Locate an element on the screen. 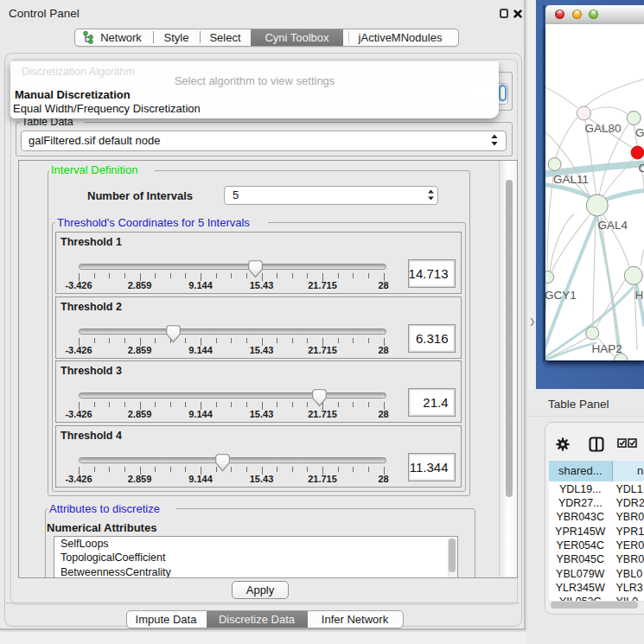  svg-text: GCY1 is located at coordinates (561, 294).